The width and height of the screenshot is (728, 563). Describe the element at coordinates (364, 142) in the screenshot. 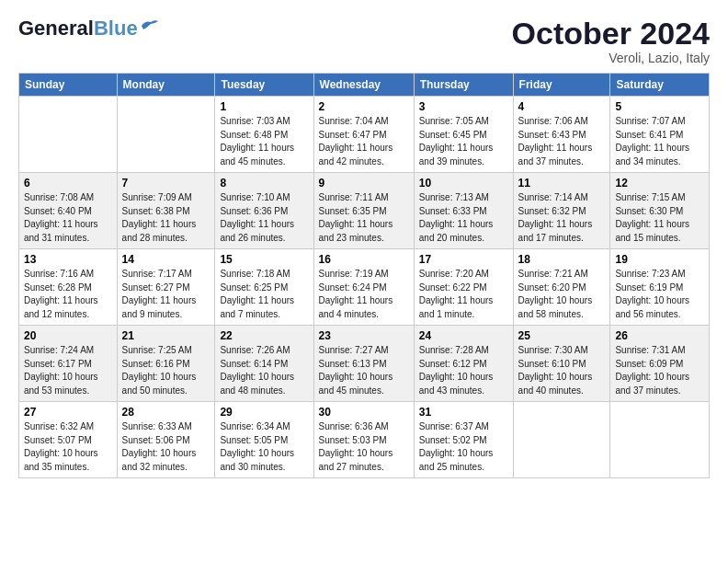

I see `day-detail: Sunrise: 7:04 AM Sunset: 6:47 PM Dayligh…` at that location.